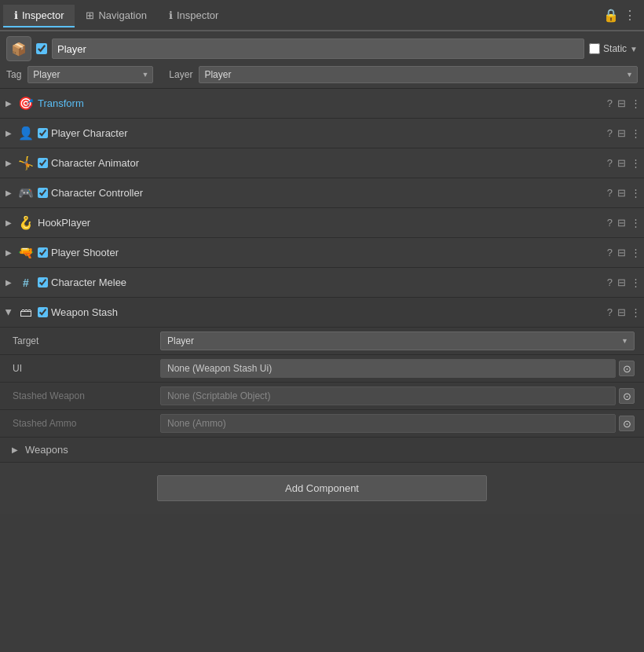 Image resolution: width=644 pixels, height=652 pixels. I want to click on tab-inspector2-label: Inspector, so click(198, 16).